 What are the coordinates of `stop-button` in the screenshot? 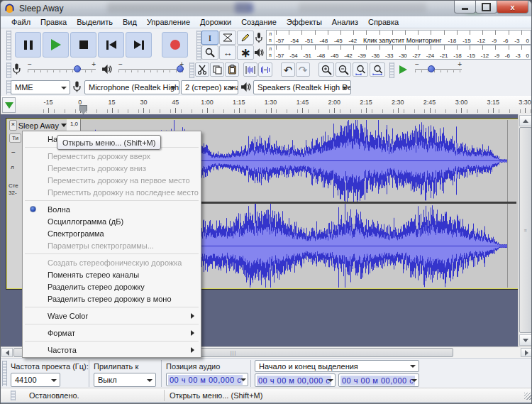 It's located at (84, 45).